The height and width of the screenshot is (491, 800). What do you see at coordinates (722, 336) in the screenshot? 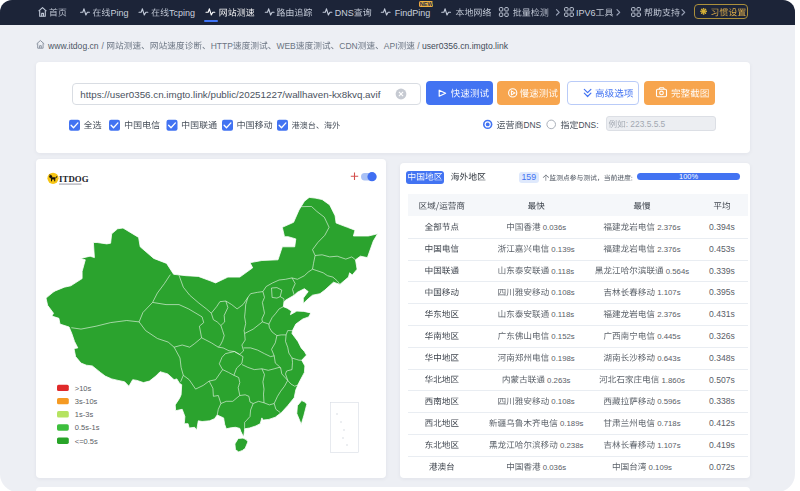
I see `svg-text: 0.326s` at bounding box center [722, 336].